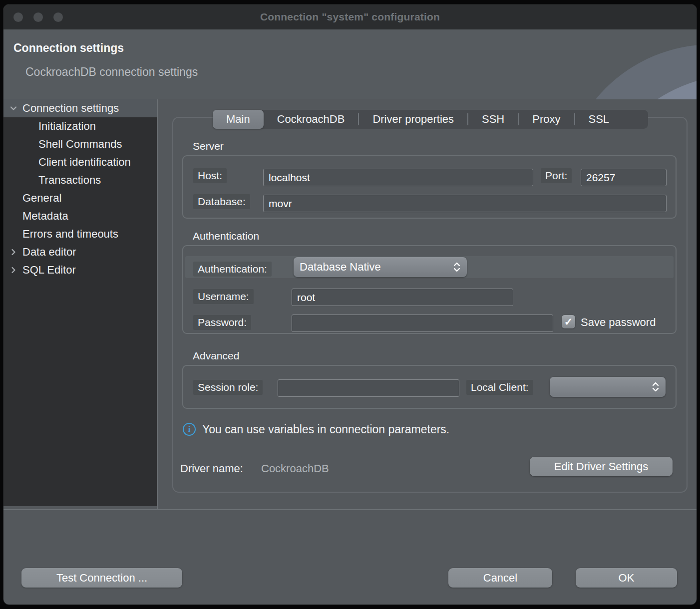 The image size is (700, 609). I want to click on session-role-input, so click(368, 388).